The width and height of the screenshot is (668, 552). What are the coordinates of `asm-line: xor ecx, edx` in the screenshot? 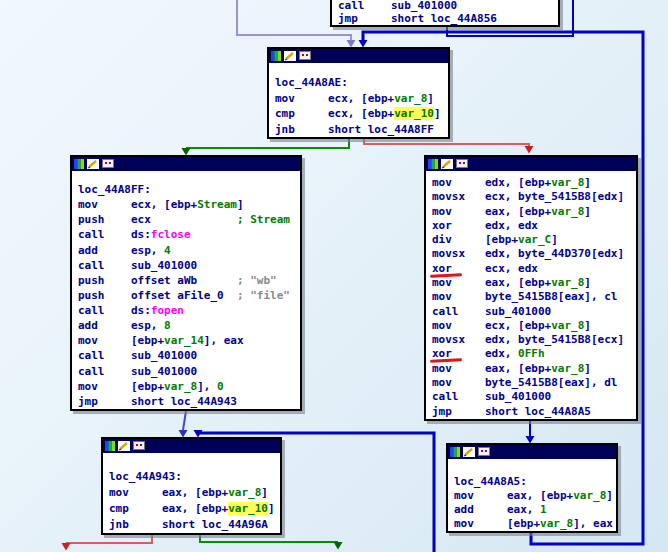 It's located at (534, 269).